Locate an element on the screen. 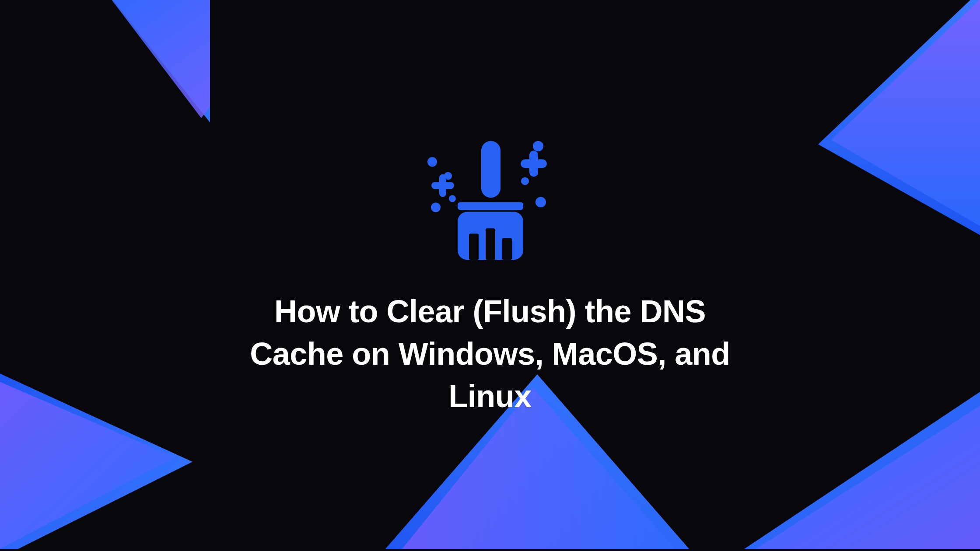 This screenshot has height=551, width=980. triangle-top-left is located at coordinates (105, 69).